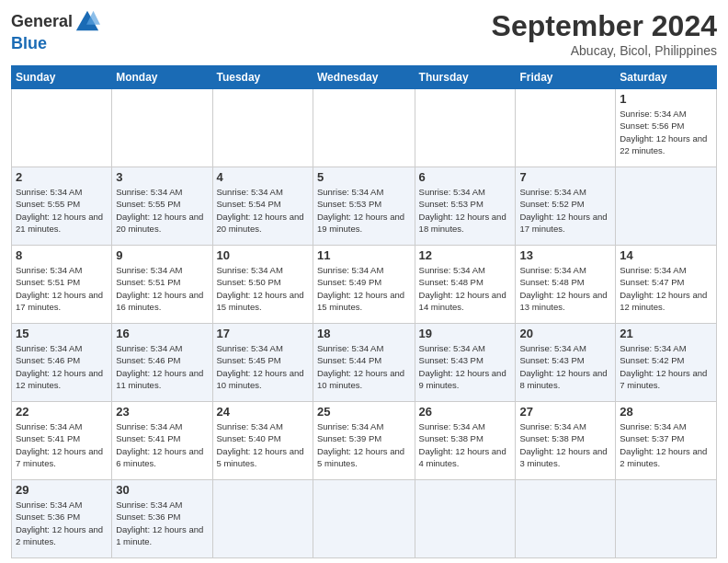 The height and width of the screenshot is (563, 728). I want to click on day-num: 1, so click(665, 99).